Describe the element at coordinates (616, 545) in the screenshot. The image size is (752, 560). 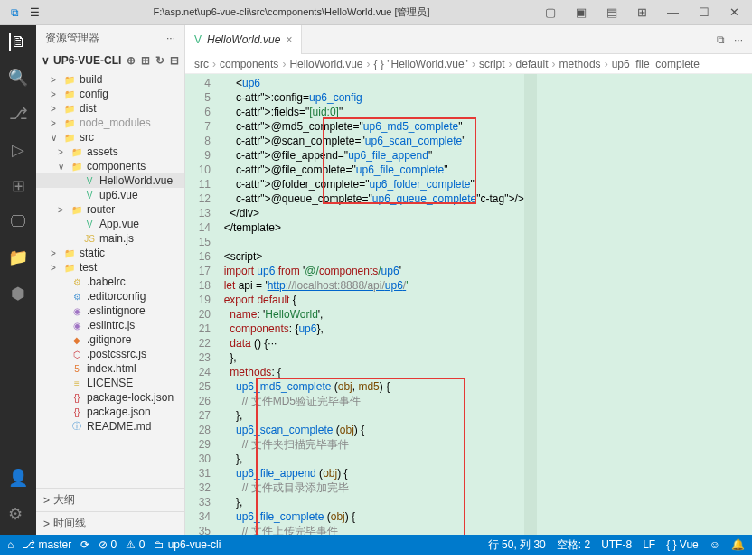
I see `encoding: UTF-8` at that location.